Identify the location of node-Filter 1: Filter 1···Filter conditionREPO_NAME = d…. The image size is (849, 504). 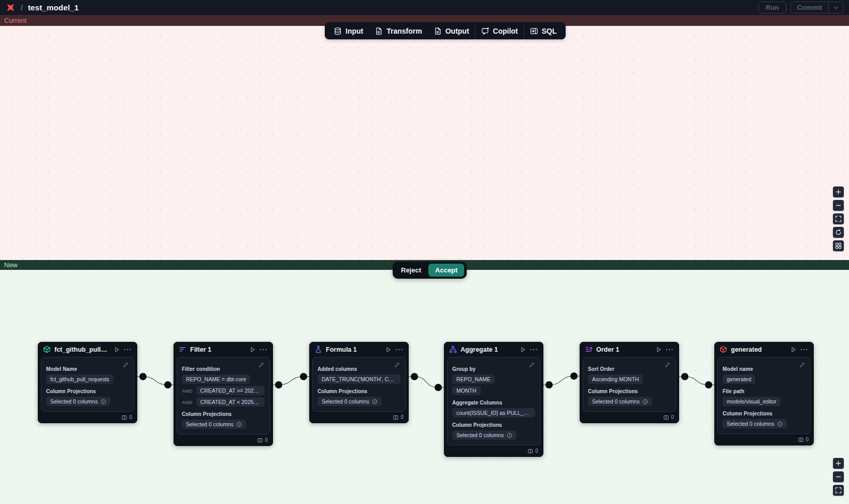
(223, 394).